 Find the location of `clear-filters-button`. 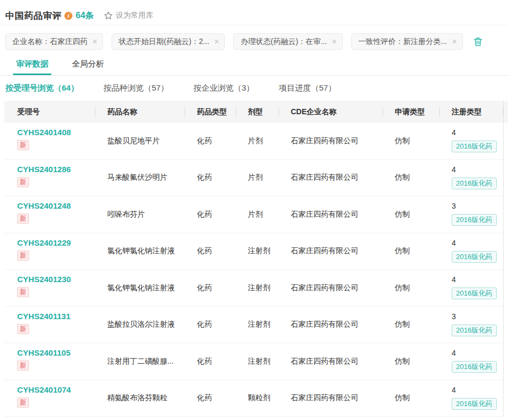

clear-filters-button is located at coordinates (478, 42).